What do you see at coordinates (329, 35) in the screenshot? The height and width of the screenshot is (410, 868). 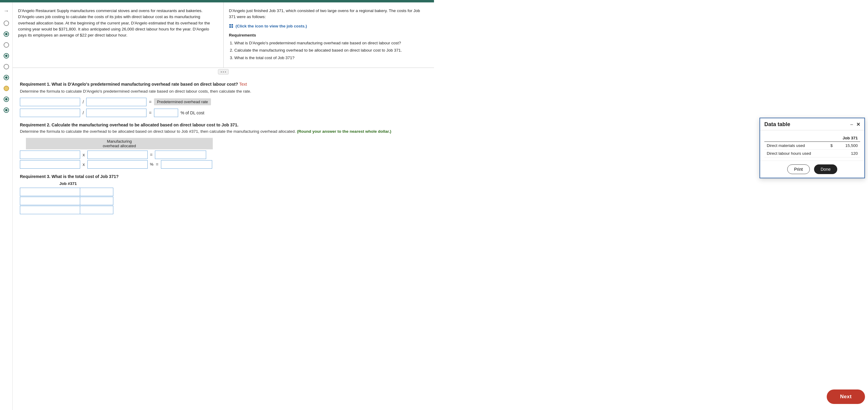 I see `requirements-panel: D'Angelo just finished Job 371, which co…` at bounding box center [329, 35].